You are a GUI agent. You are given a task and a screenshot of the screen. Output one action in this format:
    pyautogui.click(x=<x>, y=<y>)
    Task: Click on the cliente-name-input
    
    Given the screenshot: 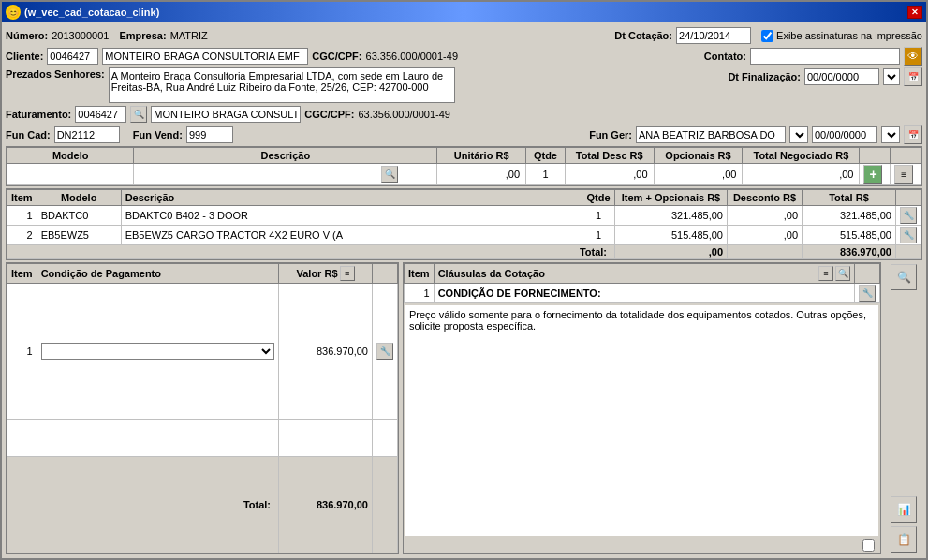 What is the action you would take?
    pyautogui.click(x=205, y=56)
    